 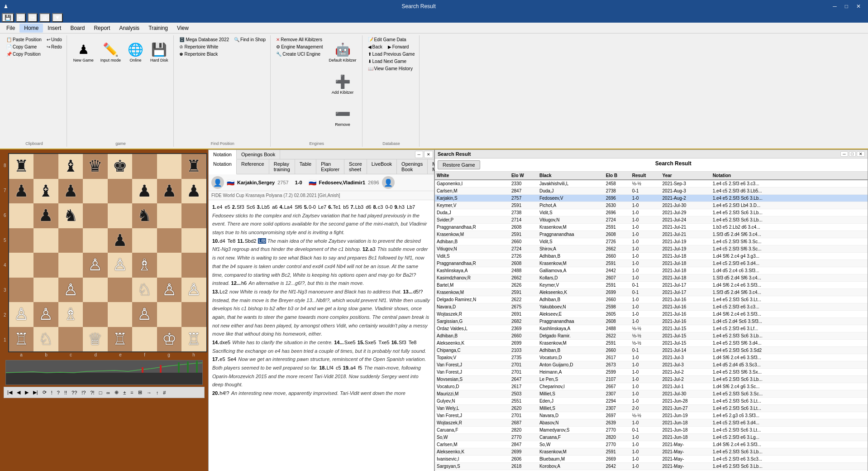 What do you see at coordinates (459, 165) in the screenshot?
I see `restore-game-button: Restore Game` at bounding box center [459, 165].